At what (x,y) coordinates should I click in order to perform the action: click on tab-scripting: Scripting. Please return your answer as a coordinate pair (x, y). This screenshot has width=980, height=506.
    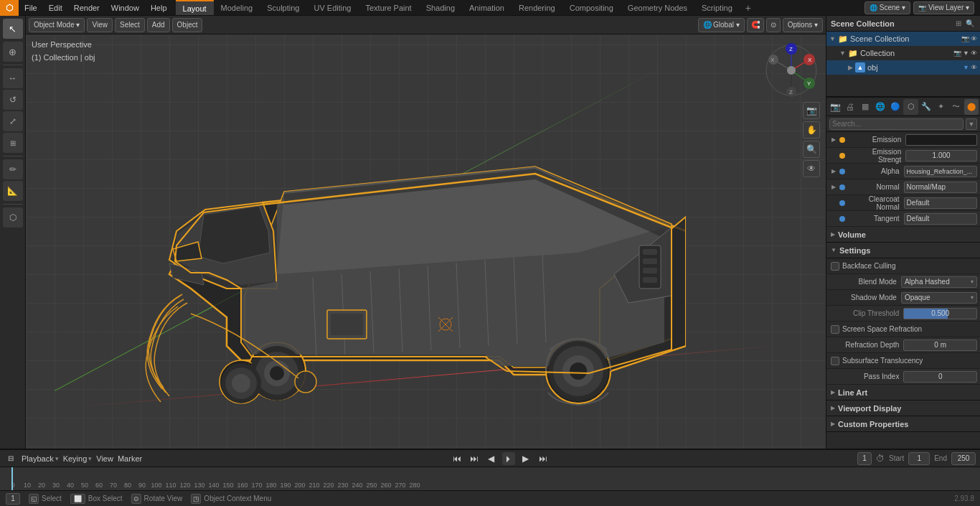
    Looking at the image, I should click on (717, 7).